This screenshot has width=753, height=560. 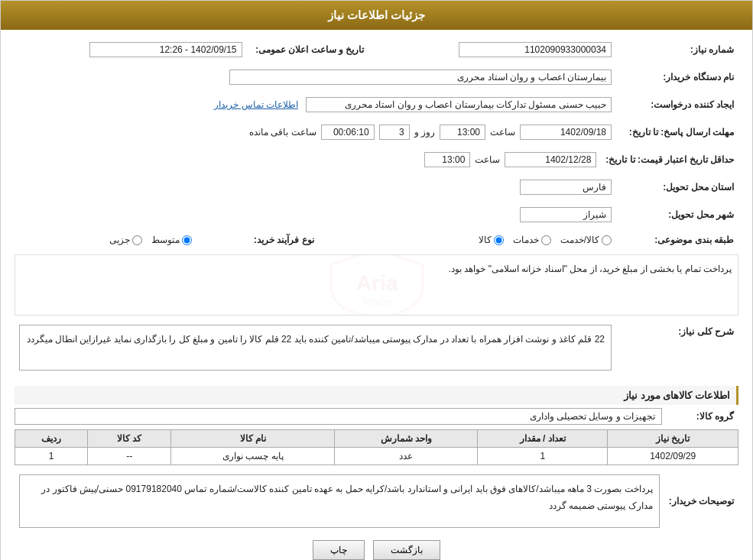 What do you see at coordinates (315, 348) in the screenshot?
I see `sharh-value: 22 قلم کاغذ و نوشت افزار همراه با تعداد …` at bounding box center [315, 348].